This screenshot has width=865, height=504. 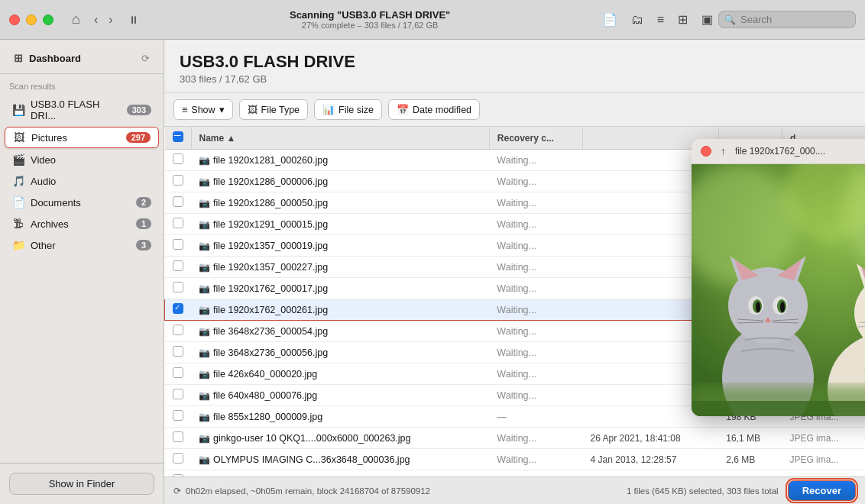 What do you see at coordinates (80, 203) in the screenshot?
I see `documents-item-name: Documents` at bounding box center [80, 203].